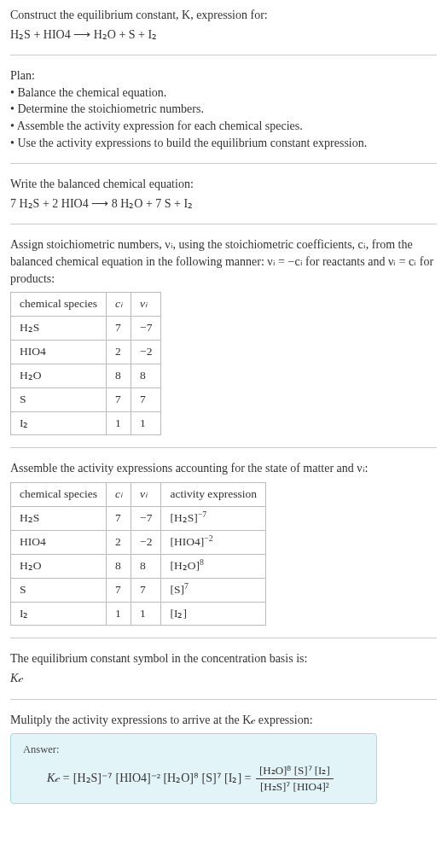 Image resolution: width=447 pixels, height=868 pixels. Describe the element at coordinates (194, 768) in the screenshot. I see `answer-box: Answer: K𝒸 = [H₂S]⁻⁷ [HIO4]⁻² [H₂O]⁸ [S]…` at that location.